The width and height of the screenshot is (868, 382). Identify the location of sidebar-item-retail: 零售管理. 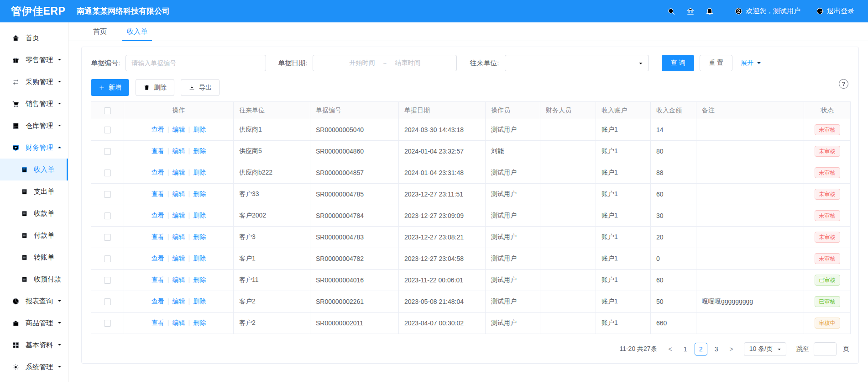
(34, 60).